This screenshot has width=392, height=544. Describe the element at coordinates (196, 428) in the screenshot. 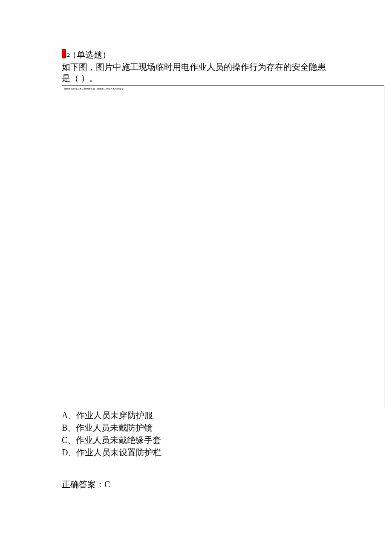

I see `option-b: B、作业人员未戴防护镜` at that location.